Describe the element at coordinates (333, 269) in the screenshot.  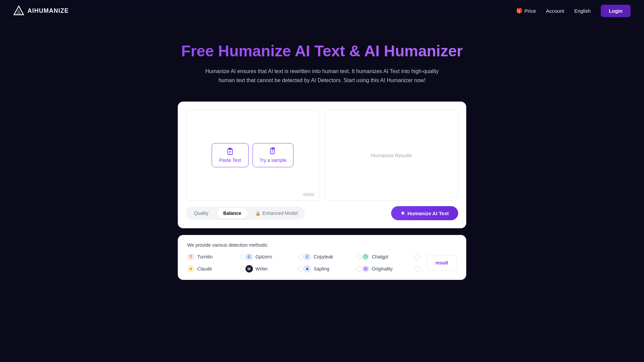
I see `detection-item-sapling: Sapling` at that location.